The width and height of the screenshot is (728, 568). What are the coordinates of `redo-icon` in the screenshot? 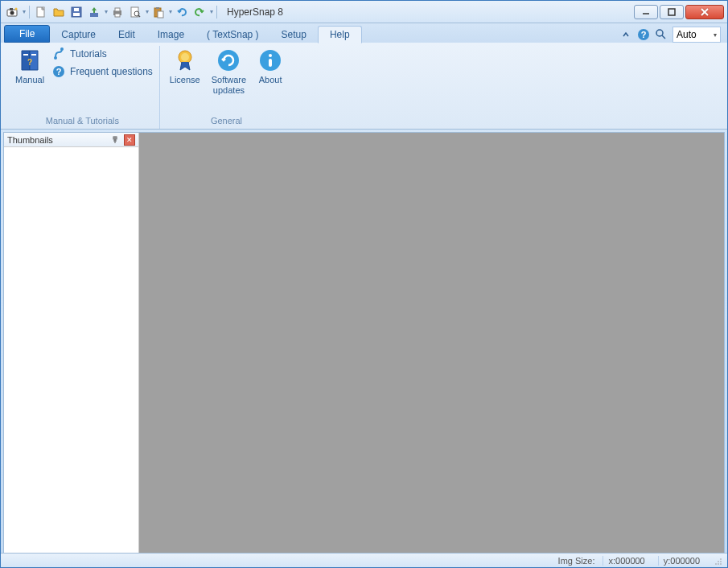 It's located at (199, 12).